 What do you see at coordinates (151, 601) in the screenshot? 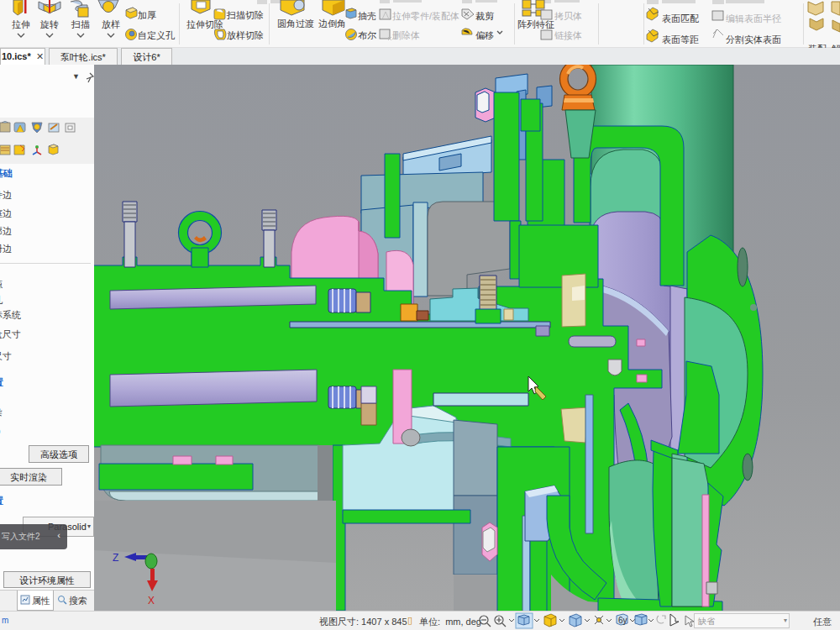
I see `svg-text: X` at bounding box center [151, 601].